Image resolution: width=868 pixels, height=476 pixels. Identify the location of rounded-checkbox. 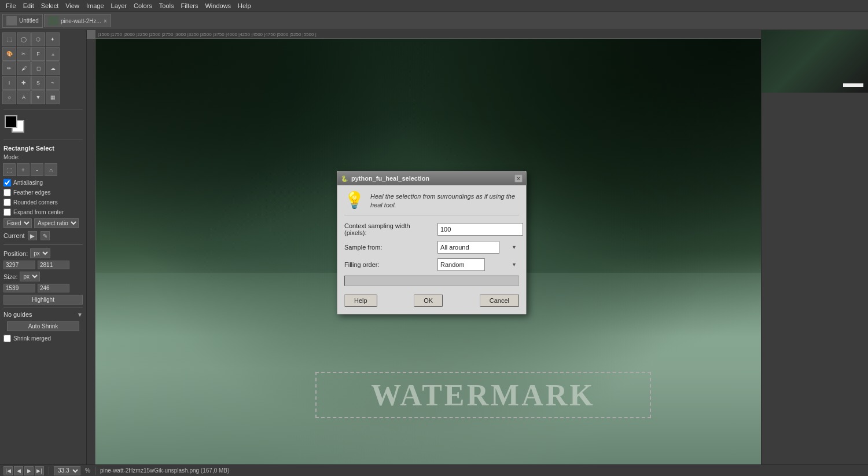
(7, 203).